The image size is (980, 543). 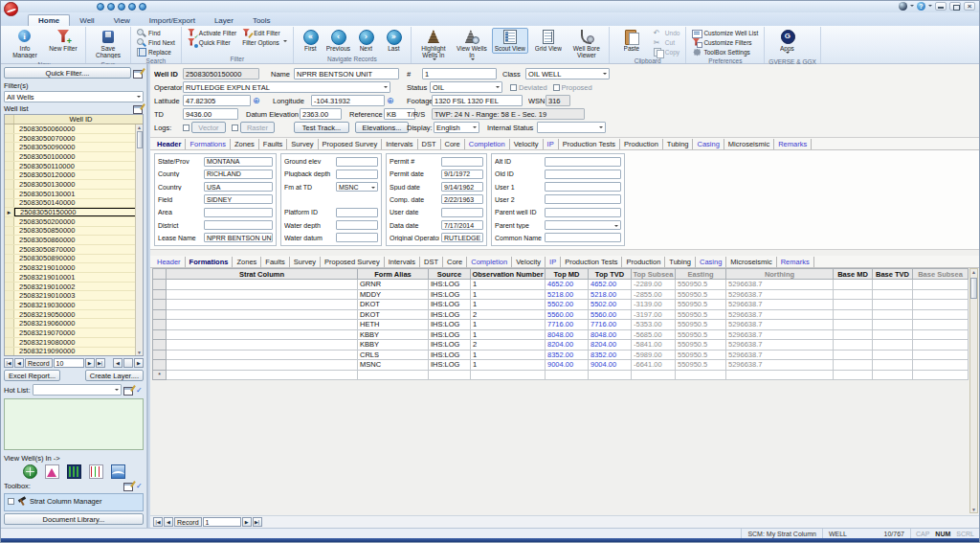 What do you see at coordinates (339, 40) in the screenshot?
I see `previous-button: Previous` at bounding box center [339, 40].